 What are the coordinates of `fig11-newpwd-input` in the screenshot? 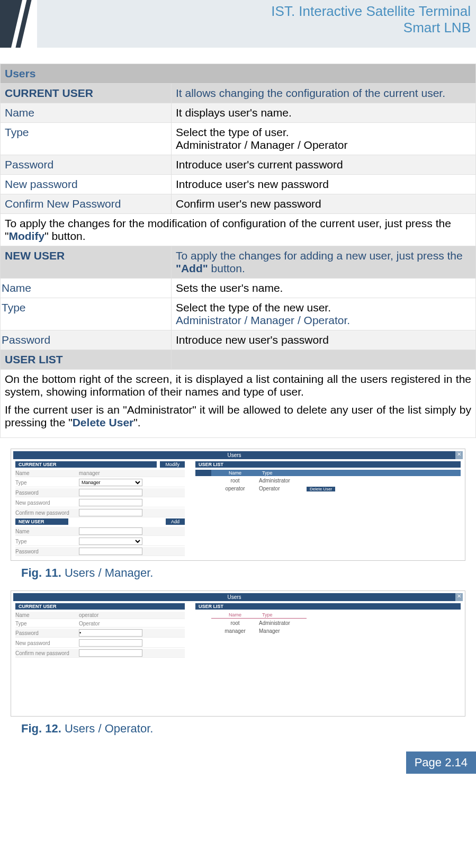 It's located at (111, 503).